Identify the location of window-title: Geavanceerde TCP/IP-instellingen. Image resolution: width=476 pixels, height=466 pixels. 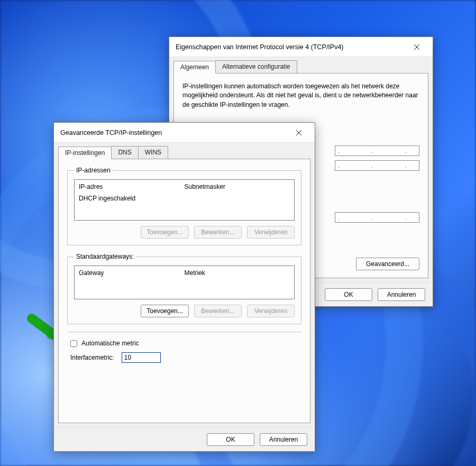
(175, 133).